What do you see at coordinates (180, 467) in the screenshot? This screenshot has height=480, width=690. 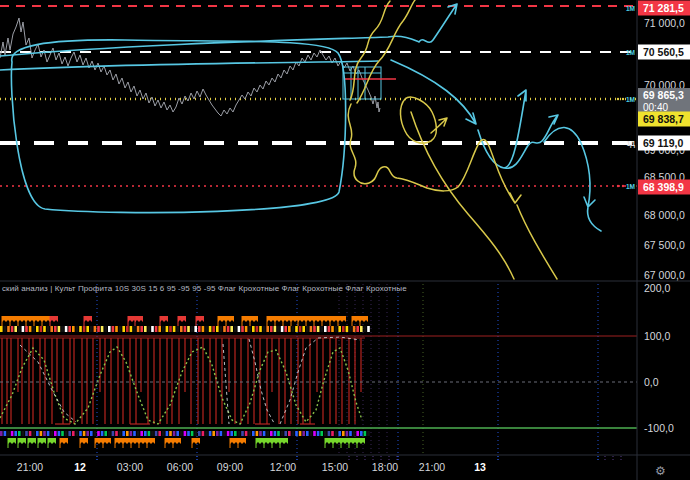 I see `time-axis-label: 06:00` at bounding box center [180, 467].